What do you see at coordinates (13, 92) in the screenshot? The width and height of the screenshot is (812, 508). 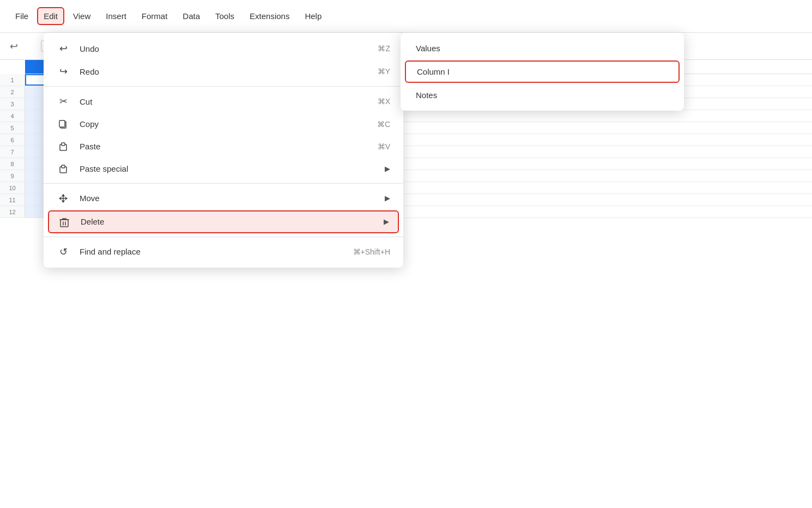 I see `row-number: 2` at bounding box center [13, 92].